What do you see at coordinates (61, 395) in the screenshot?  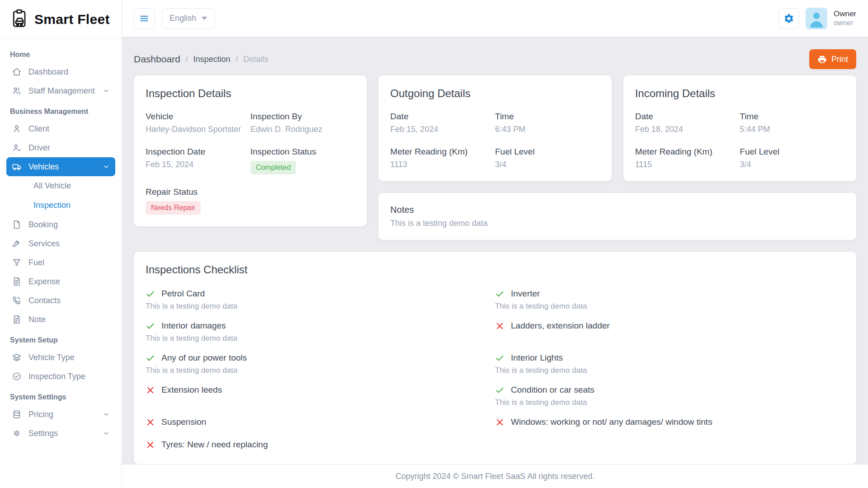 I see `nav-section-system-settings: System Settings` at bounding box center [61, 395].